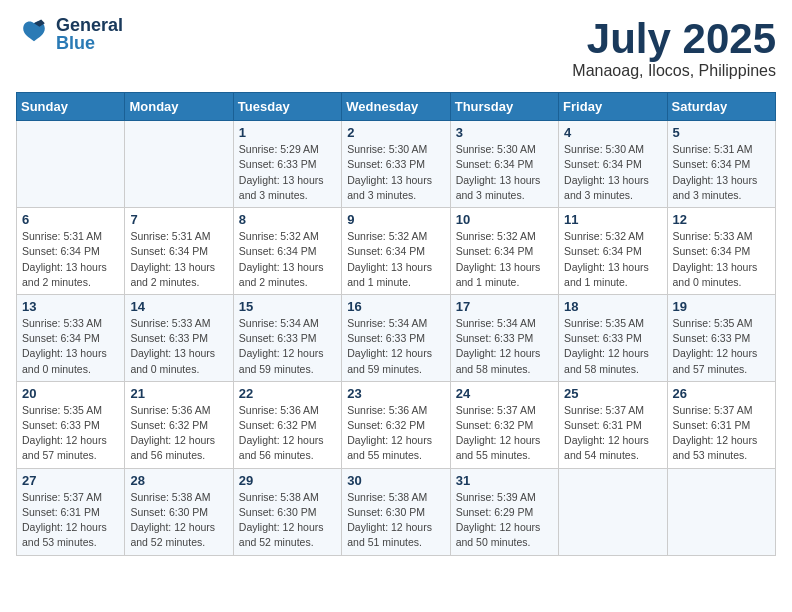  I want to click on calendar-cell: 18Sunrise: 5:35 AM Sunset: 6:33 PM Dayli…, so click(613, 338).